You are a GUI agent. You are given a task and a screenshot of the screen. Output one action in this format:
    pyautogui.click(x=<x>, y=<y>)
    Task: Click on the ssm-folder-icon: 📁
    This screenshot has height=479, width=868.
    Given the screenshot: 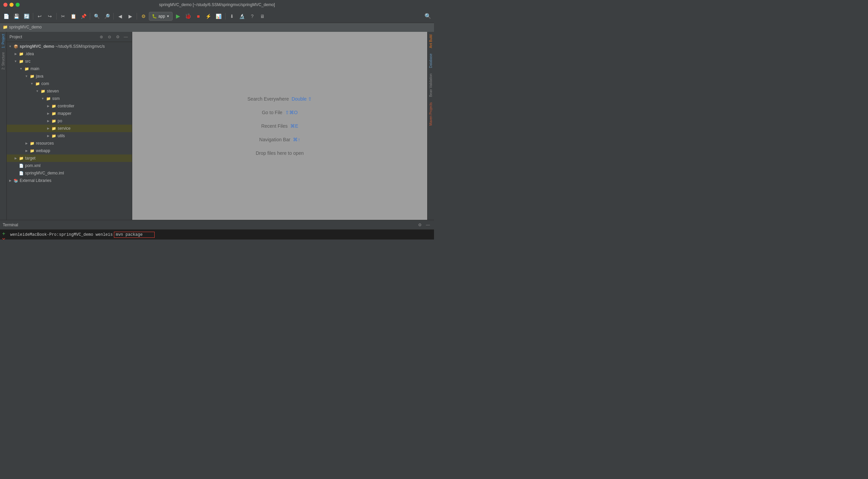 What is the action you would take?
    pyautogui.click(x=48, y=99)
    